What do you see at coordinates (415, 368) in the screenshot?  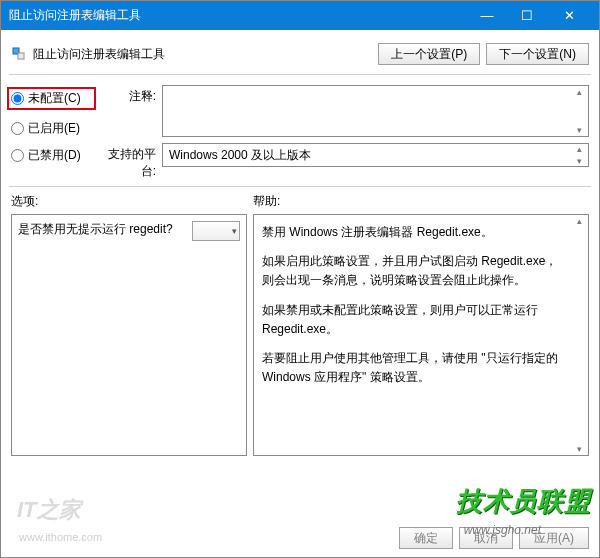 I see `help-text-4: 若要阻止用户使用其他管理工具，请使用 "只运行指定的 Windows 应用程序"…` at bounding box center [415, 368].